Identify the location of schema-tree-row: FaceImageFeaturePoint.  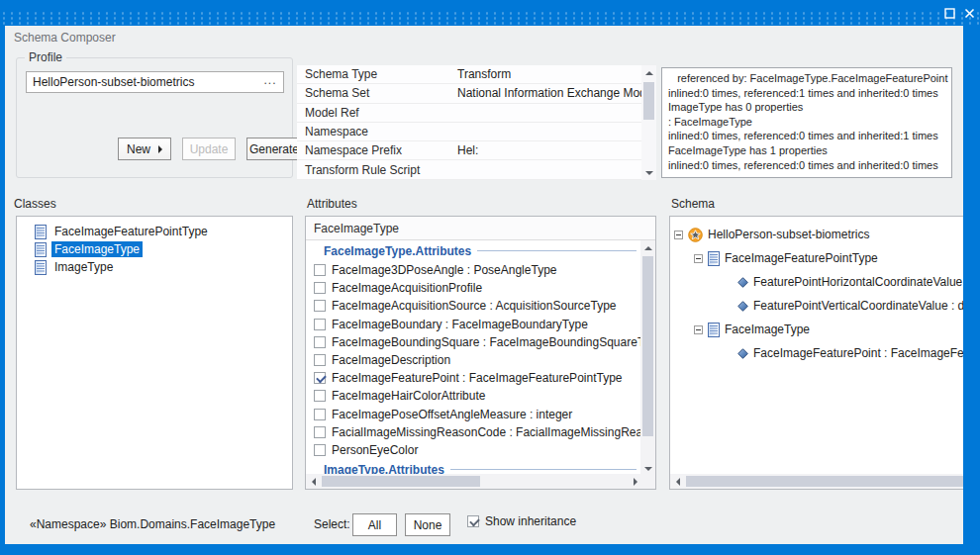
(817, 353).